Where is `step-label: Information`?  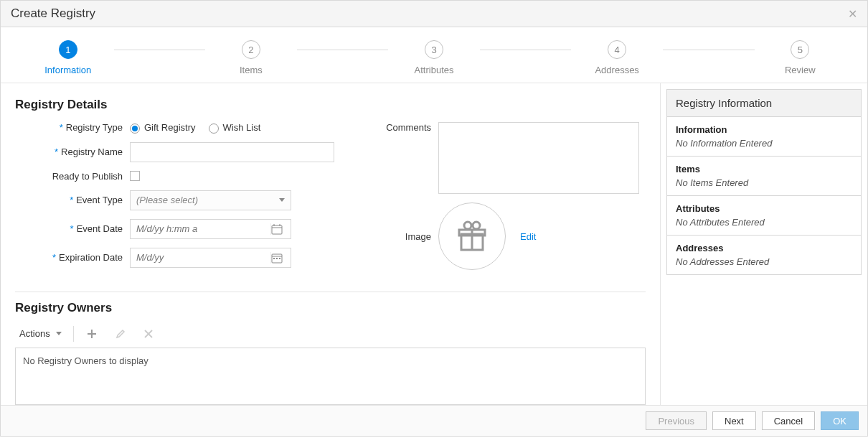 step-label: Information is located at coordinates (68, 70).